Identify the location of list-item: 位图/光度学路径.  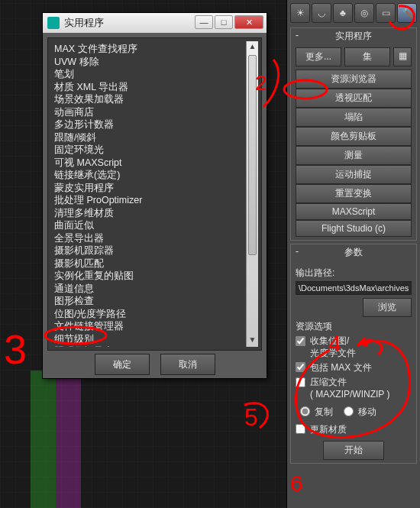
(154, 315).